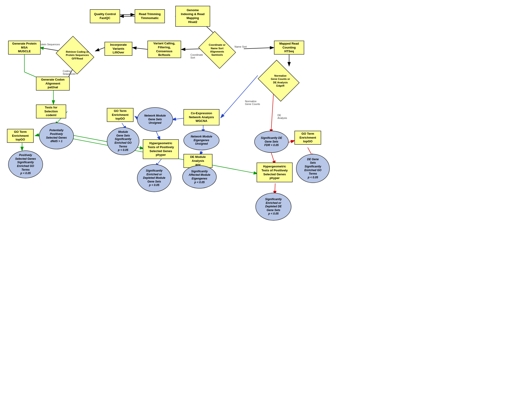 This screenshot has height=411, width=532. What do you see at coordinates (273, 207) in the screenshot?
I see `significantly-enriched-de-node: SignificantlyEnriched orDepleted DEGene …` at bounding box center [273, 207].